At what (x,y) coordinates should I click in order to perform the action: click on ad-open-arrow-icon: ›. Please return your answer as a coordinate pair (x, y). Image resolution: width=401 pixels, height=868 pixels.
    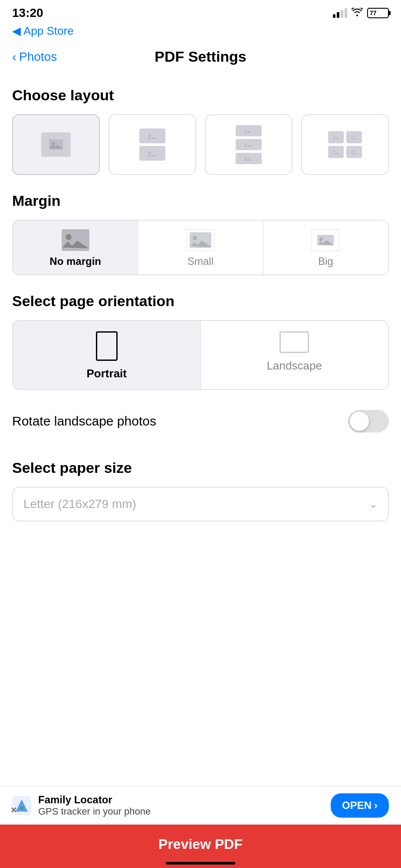
    Looking at the image, I should click on (376, 805).